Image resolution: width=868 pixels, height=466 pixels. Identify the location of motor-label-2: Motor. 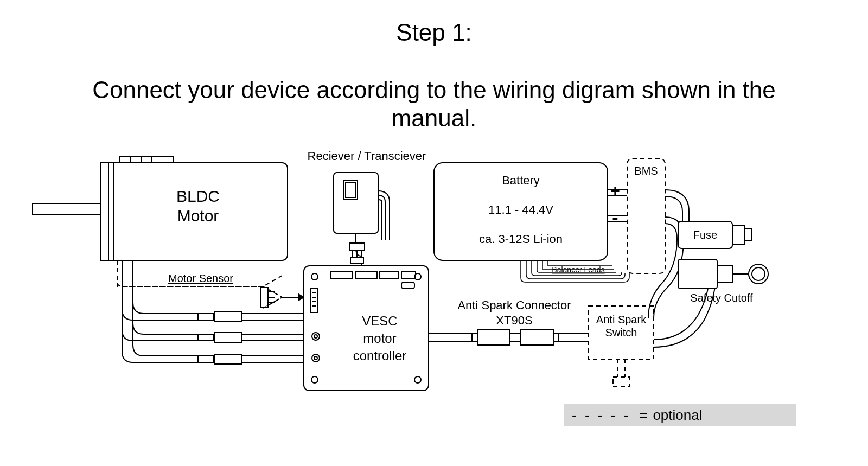
(199, 216).